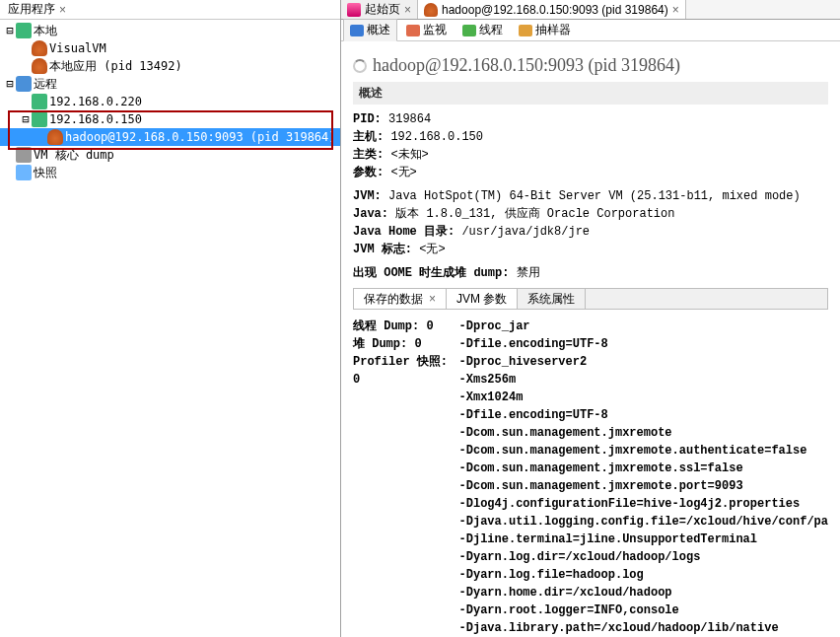 The height and width of the screenshot is (637, 840). Describe the element at coordinates (644, 628) in the screenshot. I see `jvm-arg-item: -Djava.library.path=/xcloud/hadoop/lib/n…` at that location.